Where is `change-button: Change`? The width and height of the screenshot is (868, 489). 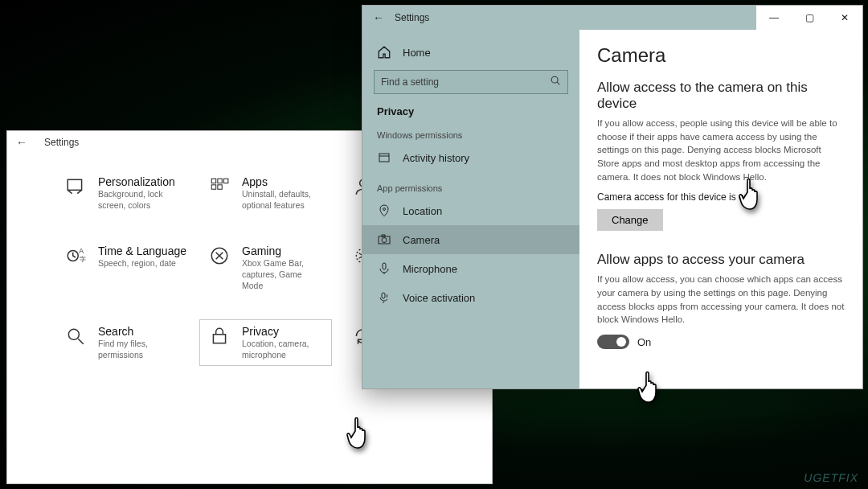 change-button: Change is located at coordinates (630, 220).